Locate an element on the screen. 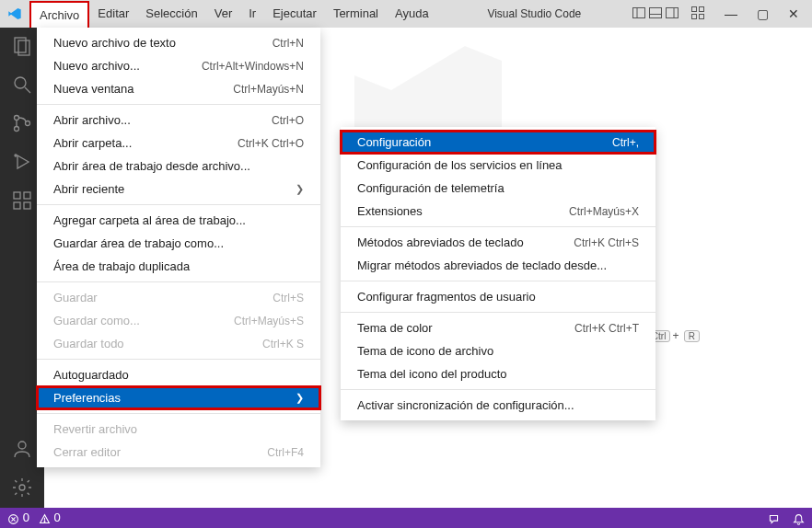 Image resolution: width=812 pixels, height=528 pixels. app-title: Visual Studio Code is located at coordinates (534, 14).